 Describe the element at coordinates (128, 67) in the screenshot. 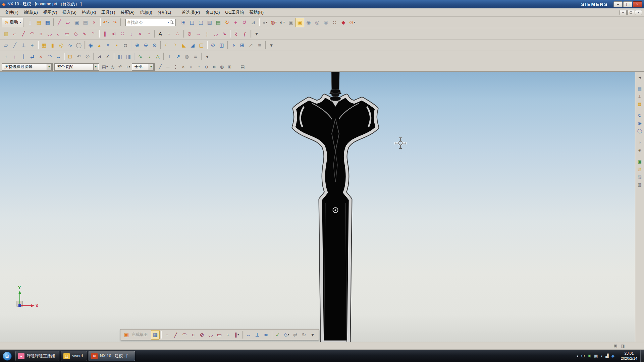

I see `snap-point-options-button: +▾` at that location.